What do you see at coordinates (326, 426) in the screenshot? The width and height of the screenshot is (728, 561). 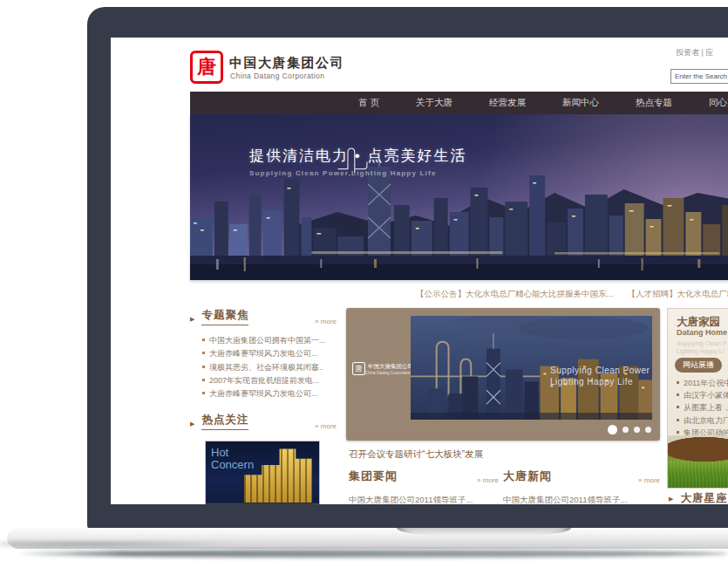 I see `hot-more-link: » more` at bounding box center [326, 426].